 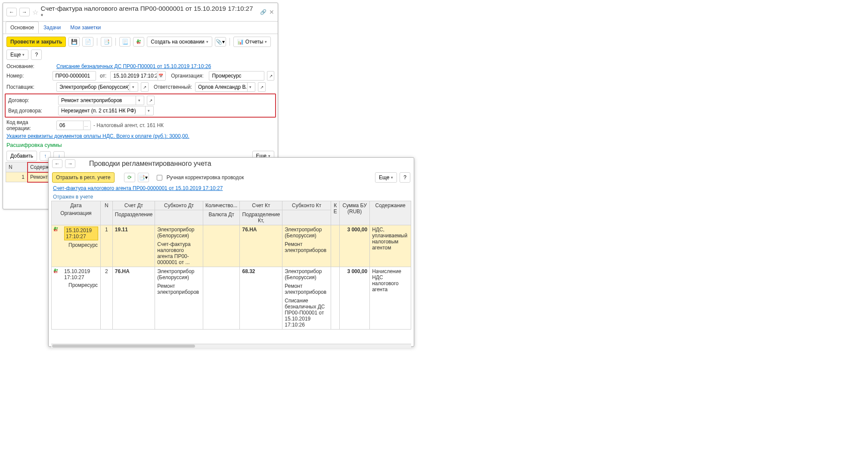 I want to click on responsible-open-icon: ↗, so click(x=262, y=87).